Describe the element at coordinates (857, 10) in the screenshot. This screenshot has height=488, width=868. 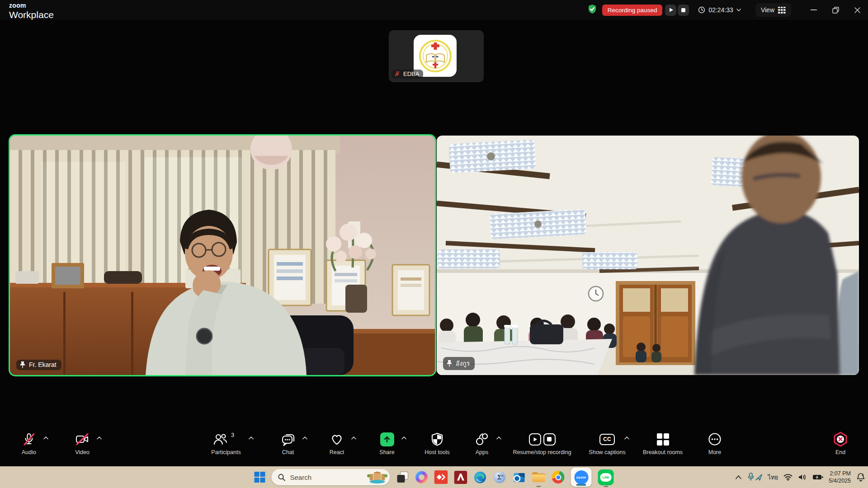
I see `close-icon` at that location.